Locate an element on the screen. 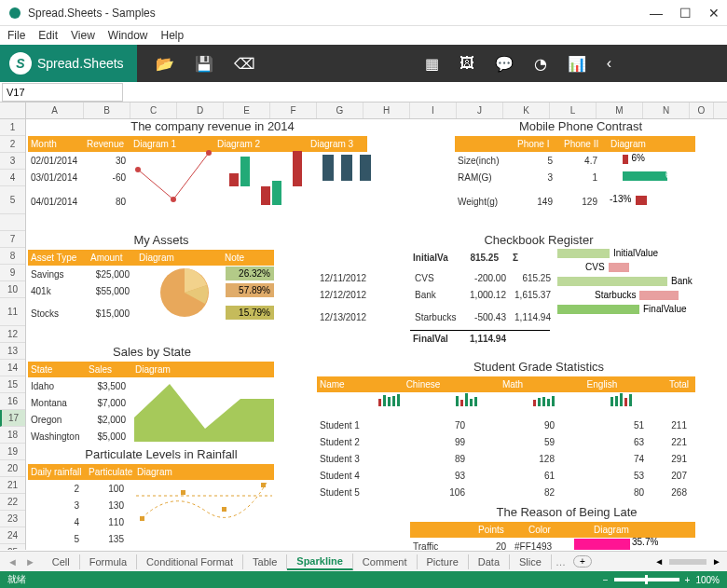 The height and width of the screenshot is (588, 727). phone-bar-3: -13% is located at coordinates (650, 200).